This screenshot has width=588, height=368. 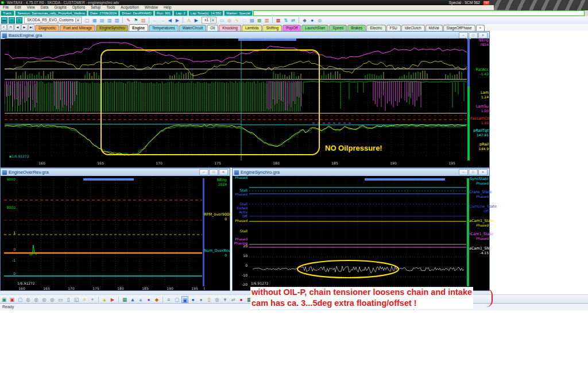 What do you see at coordinates (394, 28) in the screenshot?
I see `tab-fsu: FSU` at bounding box center [394, 28].